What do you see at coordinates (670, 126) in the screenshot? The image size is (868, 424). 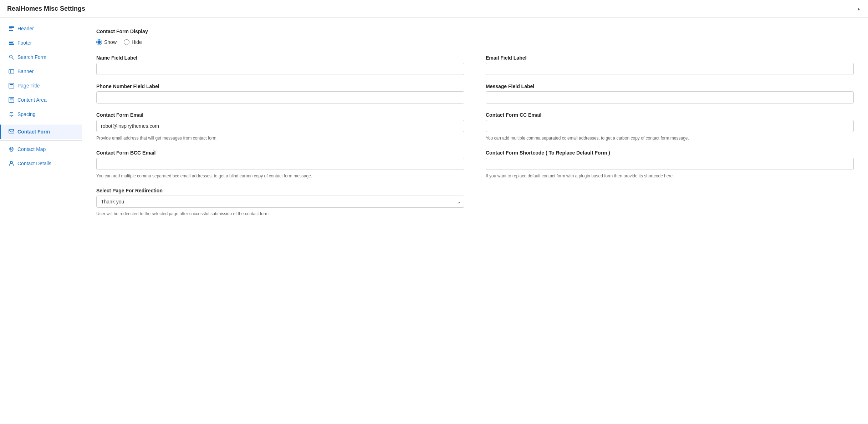 I see `cc-email-input` at bounding box center [670, 126].